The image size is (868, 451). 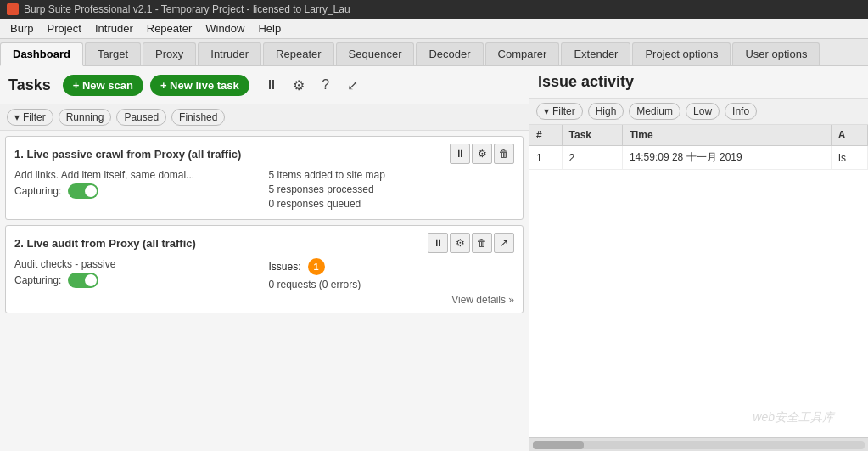 What do you see at coordinates (434, 29) in the screenshot?
I see `menu-bar: BurpProjectIntruderRepeaterWindowHelp` at bounding box center [434, 29].